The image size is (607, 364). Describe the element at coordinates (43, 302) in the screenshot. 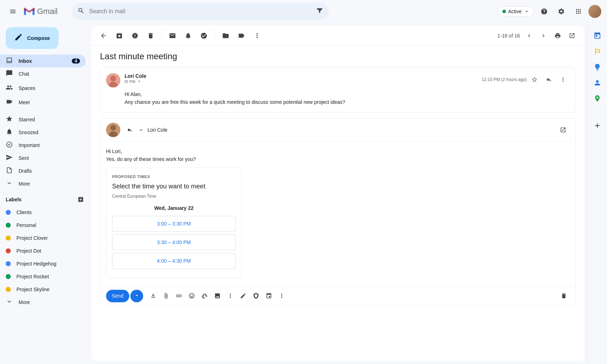

I see `sidebar-labels-more: More` at that location.